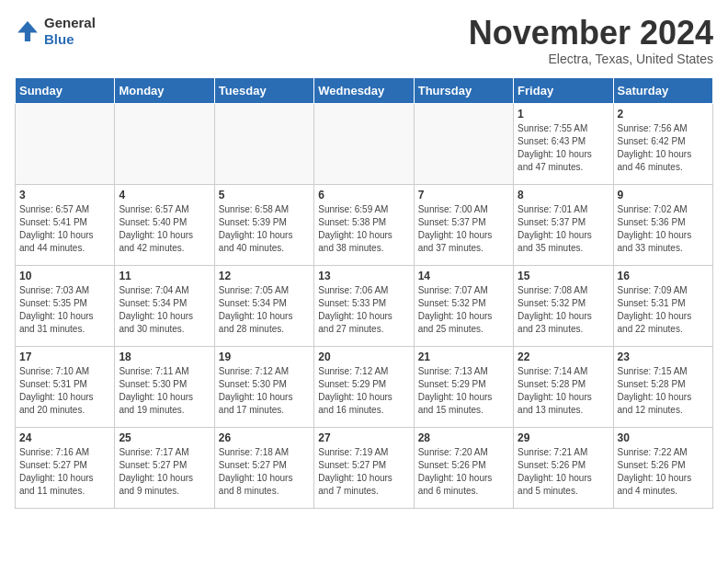  What do you see at coordinates (563, 467) in the screenshot?
I see `day-cell: 29Sunrise: 7:21 AM Sunset: 5:26 PM Dayli…` at bounding box center [563, 467].